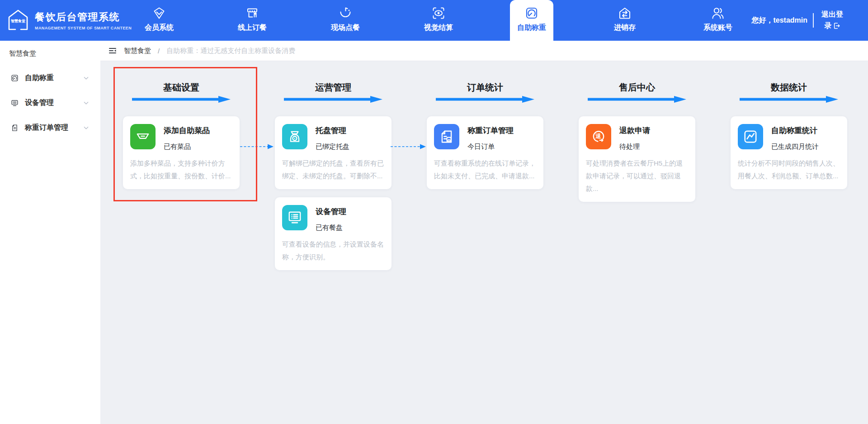  What do you see at coordinates (333, 153) in the screenshot?
I see `card-tray-management: 托盘管理 已绑定托盘 可解绑已绑定的托盘，查看所有已绑定、未绑定的托盘。可删除不…` at bounding box center [333, 153].